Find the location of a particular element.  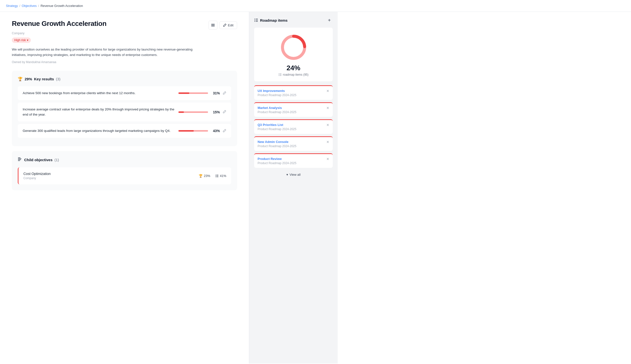

kr-text: Increase average contract value for ente… is located at coordinates (98, 112).